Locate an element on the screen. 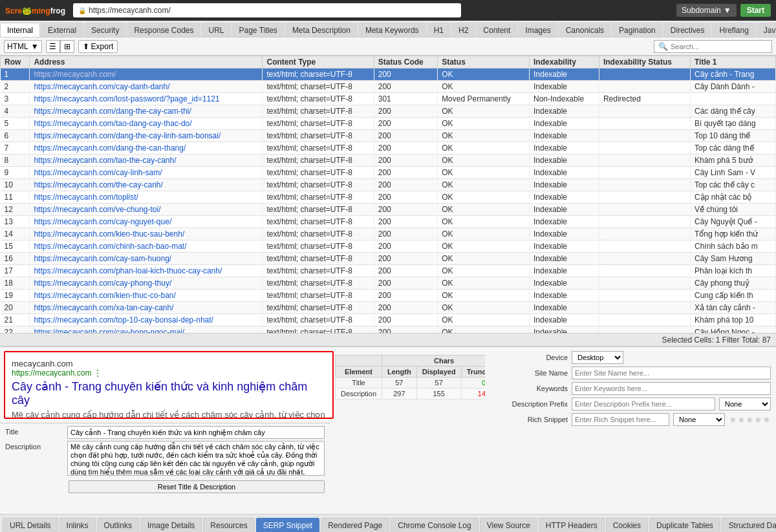 This screenshot has height=532, width=776. richsnippet-input is located at coordinates (621, 420).